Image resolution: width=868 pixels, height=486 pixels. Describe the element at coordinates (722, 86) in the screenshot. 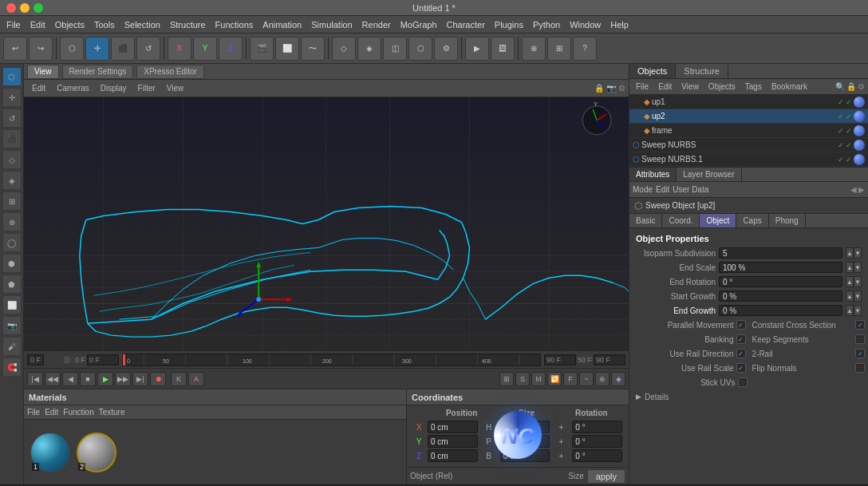

I see `obj-objects: Objects` at that location.